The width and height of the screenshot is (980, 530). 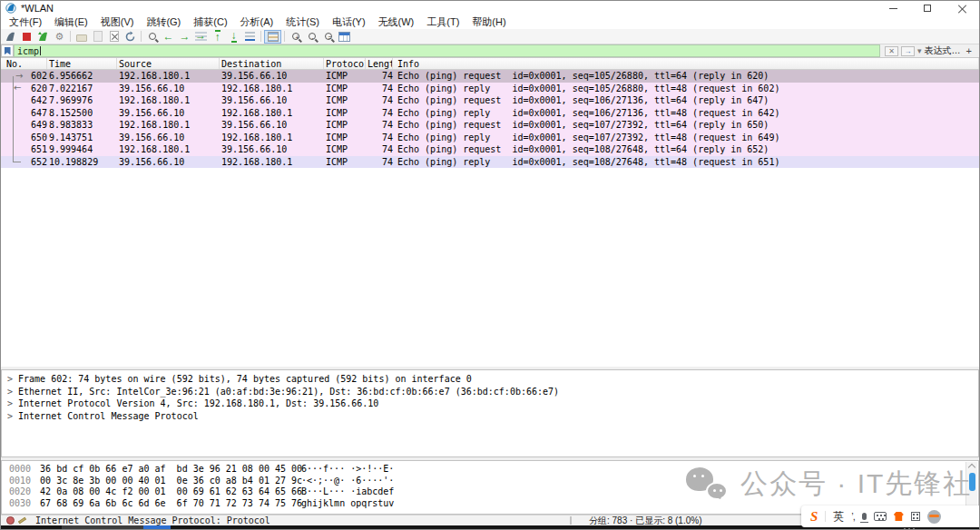 I want to click on packet-row: 651 9.999464 192.168.180.1 39.156.66.10 …, so click(x=490, y=150).